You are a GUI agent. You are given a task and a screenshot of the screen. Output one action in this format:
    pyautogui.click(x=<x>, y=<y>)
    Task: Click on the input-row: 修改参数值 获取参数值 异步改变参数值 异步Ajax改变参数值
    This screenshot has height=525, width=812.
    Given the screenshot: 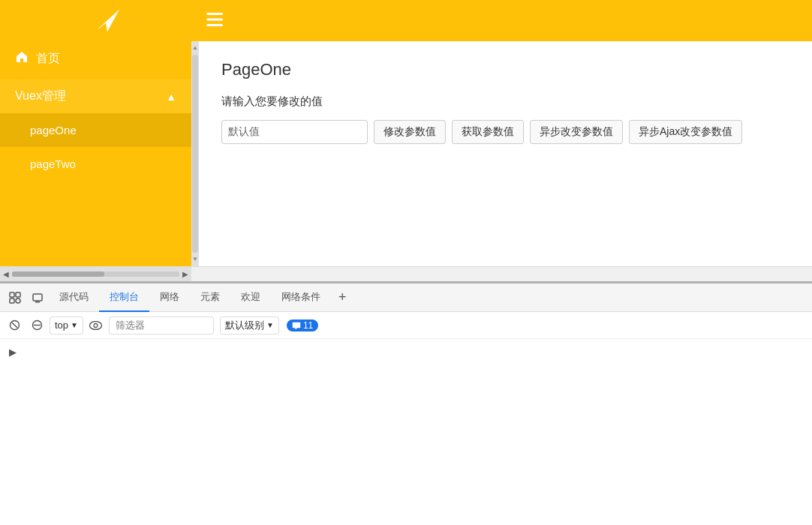 What is the action you would take?
    pyautogui.click(x=506, y=132)
    